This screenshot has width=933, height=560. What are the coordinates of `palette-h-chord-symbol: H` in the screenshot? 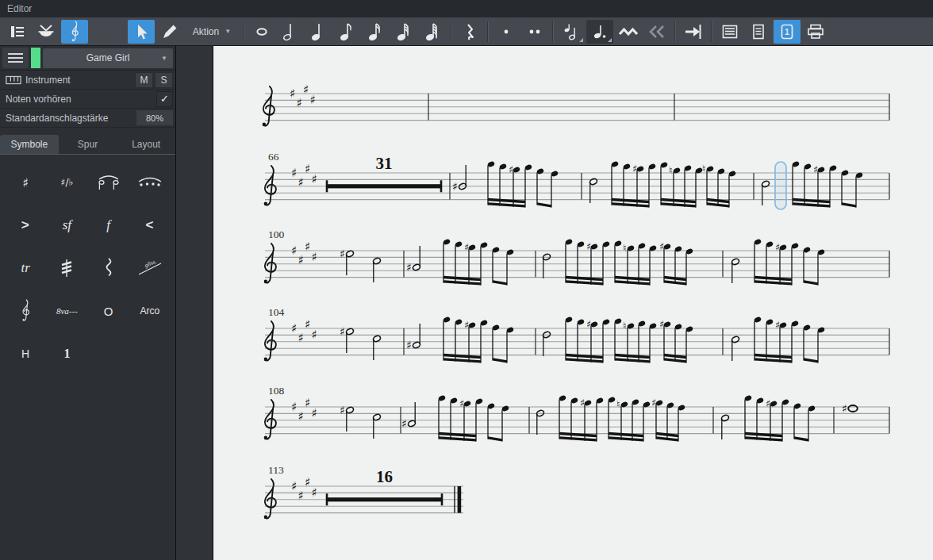 It's located at (25, 354).